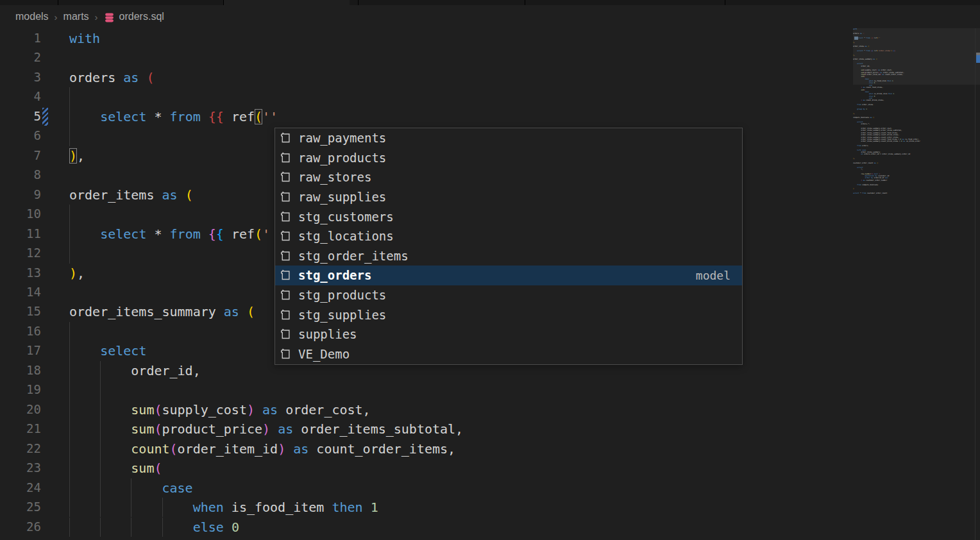 The image size is (980, 540). What do you see at coordinates (347, 507) in the screenshot?
I see `code-token: then` at bounding box center [347, 507].